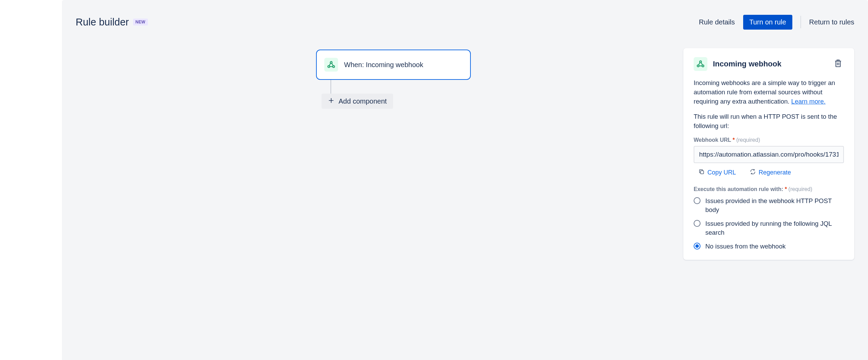 The height and width of the screenshot is (360, 868). I want to click on config-panel: Incoming webhook Incoming webhooks are a…, so click(769, 154).